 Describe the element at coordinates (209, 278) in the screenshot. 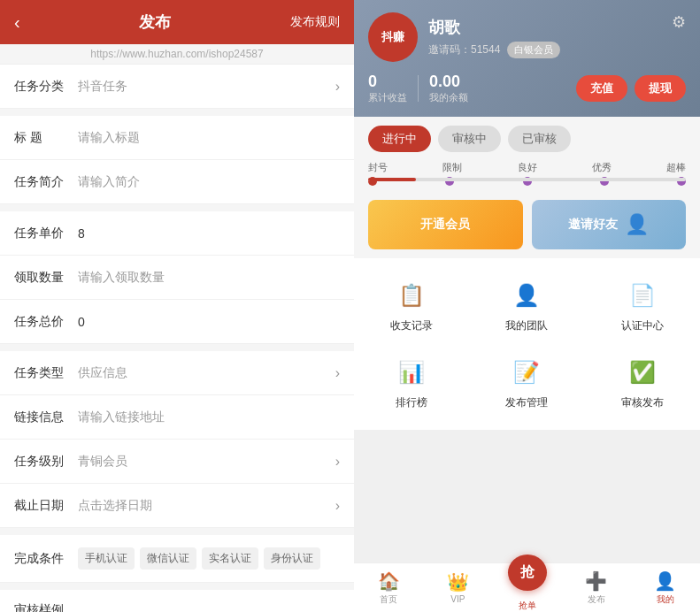

I see `form-input-quantity: 请输入领取数量` at that location.